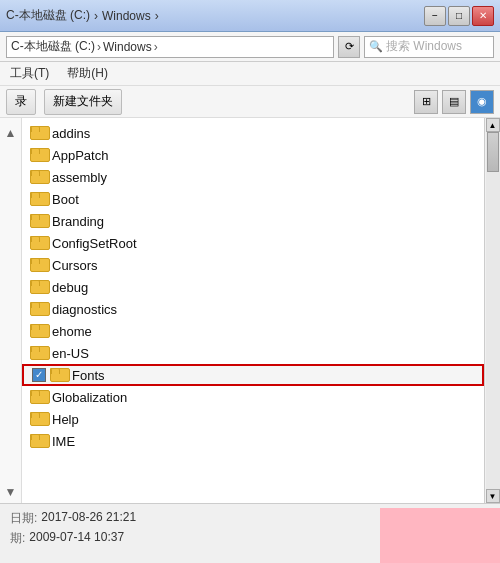 This screenshot has width=500, height=563. Describe the element at coordinates (88, 376) in the screenshot. I see `folder-name: Fonts` at that location.